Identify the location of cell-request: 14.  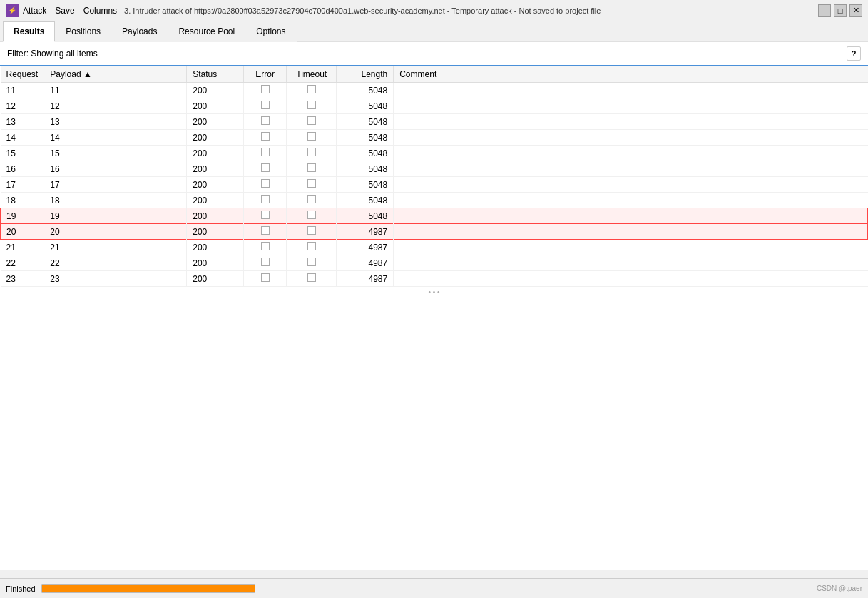
(23, 138).